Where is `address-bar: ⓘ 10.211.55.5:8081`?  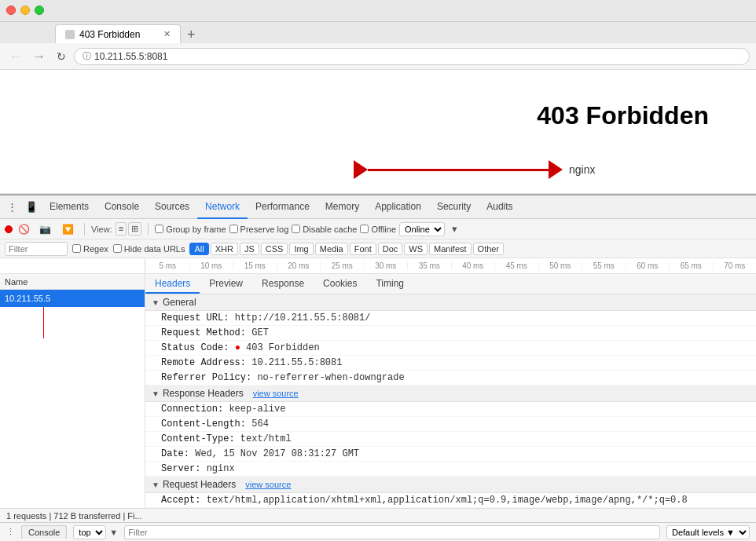 address-bar: ⓘ 10.211.55.5:8081 is located at coordinates (412, 57).